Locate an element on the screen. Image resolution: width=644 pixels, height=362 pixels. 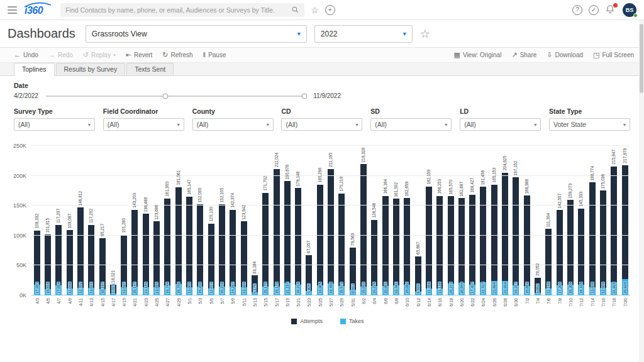
survey-type-select: (All) ▾ is located at coordinates (54, 124).